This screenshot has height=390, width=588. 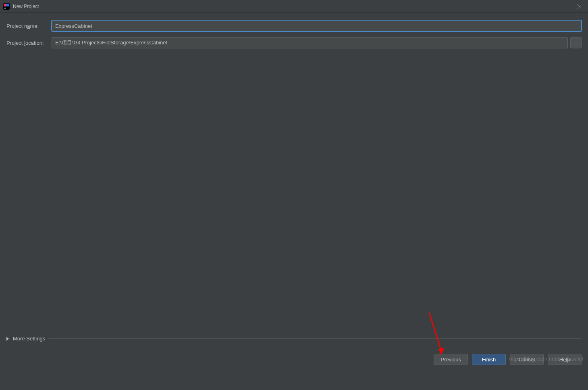 What do you see at coordinates (489, 359) in the screenshot?
I see `finish-button: Finish` at bounding box center [489, 359].